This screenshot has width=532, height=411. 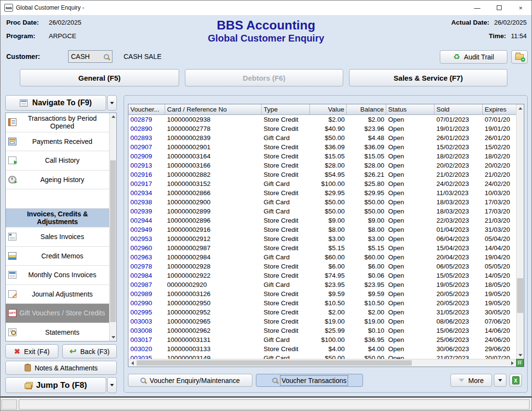 I want to click on exit-button: ✖ Exit (F4), so click(x=32, y=352).